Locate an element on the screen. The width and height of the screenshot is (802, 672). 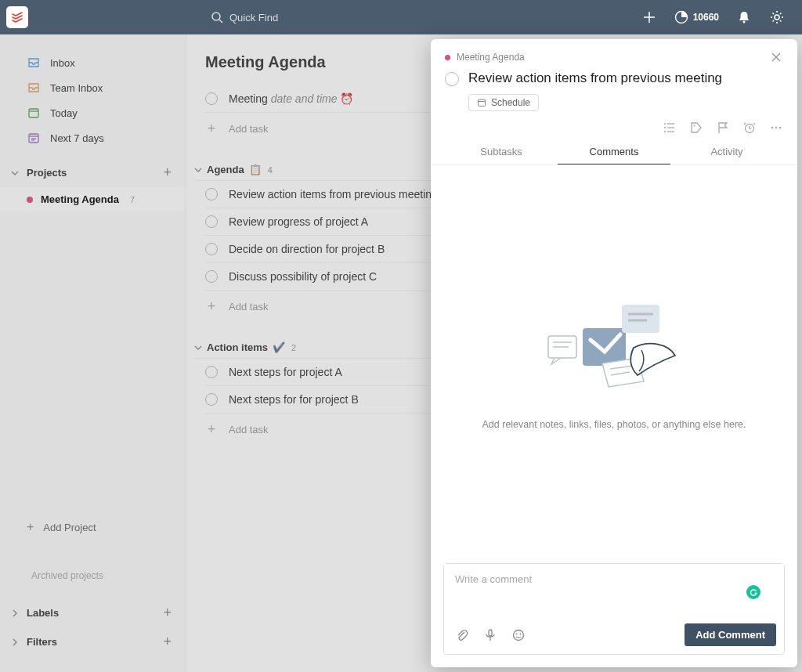
app-logo is located at coordinates (17, 17).